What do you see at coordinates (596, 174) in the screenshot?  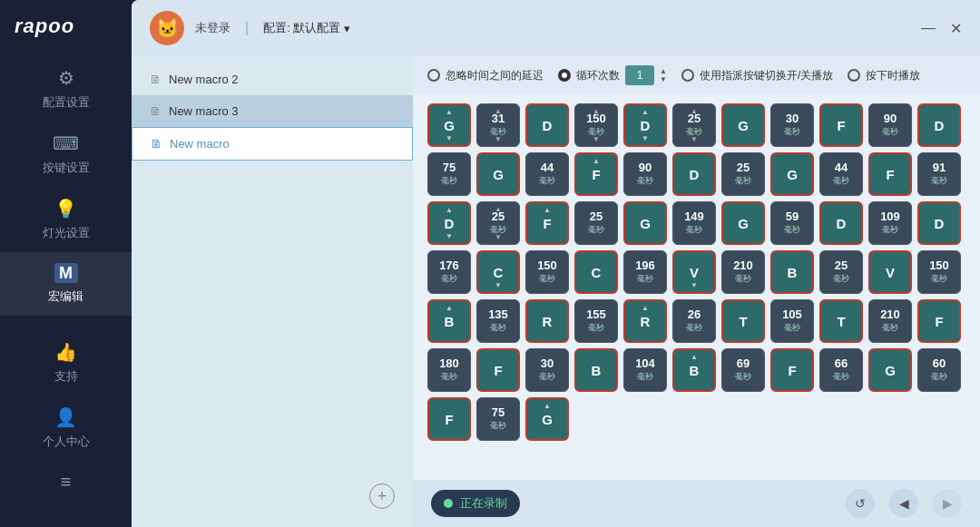 I see `key-tile-F-1-3: ▲F` at bounding box center [596, 174].